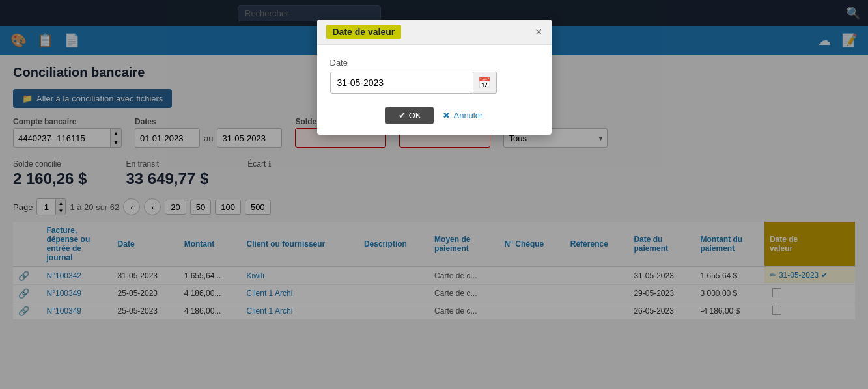 The width and height of the screenshot is (868, 389). Describe the element at coordinates (434, 90) in the screenshot. I see `modal-body: Date 📅 ✔ OK ✖ Annuler` at that location.